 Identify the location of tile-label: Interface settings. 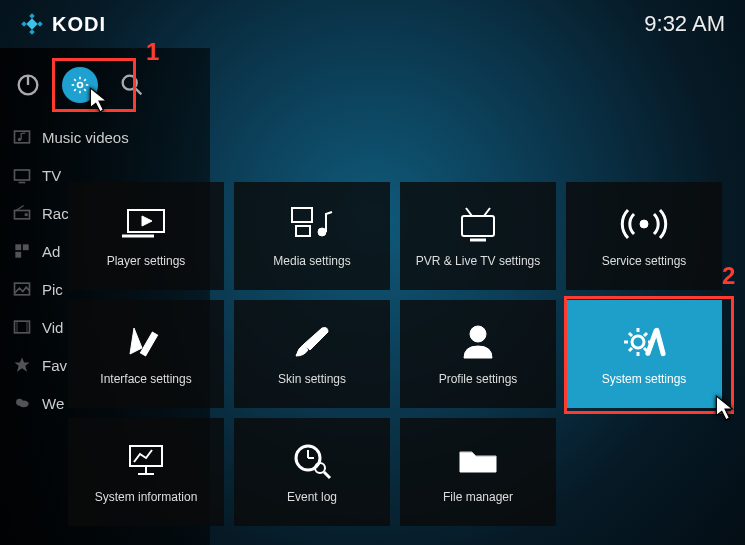
(146, 379).